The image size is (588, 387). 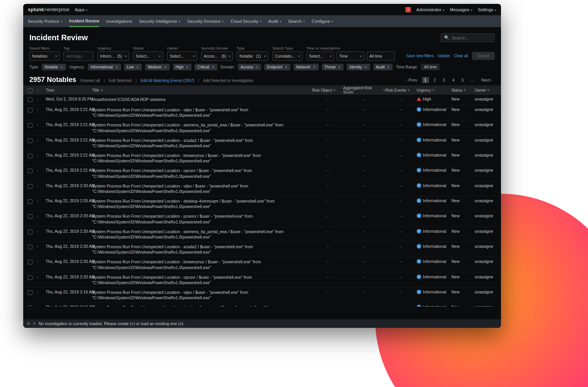 What do you see at coordinates (306, 67) in the screenshot?
I see `filter-chip: Network✕` at bounding box center [306, 67].